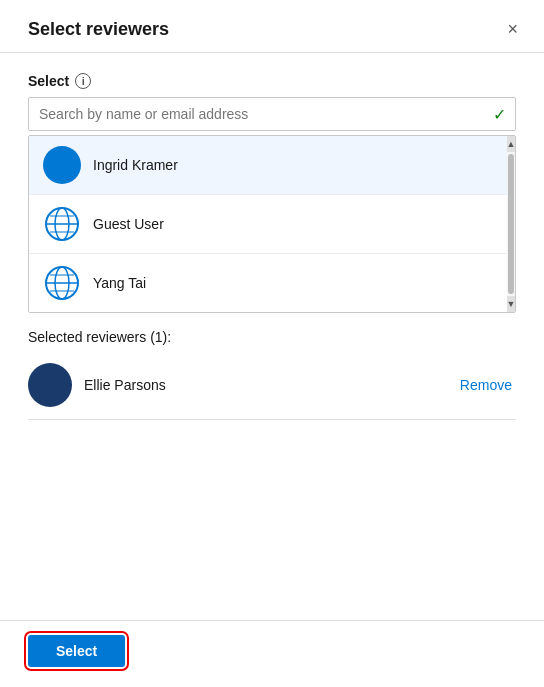 This screenshot has height=687, width=544. Describe the element at coordinates (511, 304) in the screenshot. I see `scroll-down-arrow: ▼` at that location.